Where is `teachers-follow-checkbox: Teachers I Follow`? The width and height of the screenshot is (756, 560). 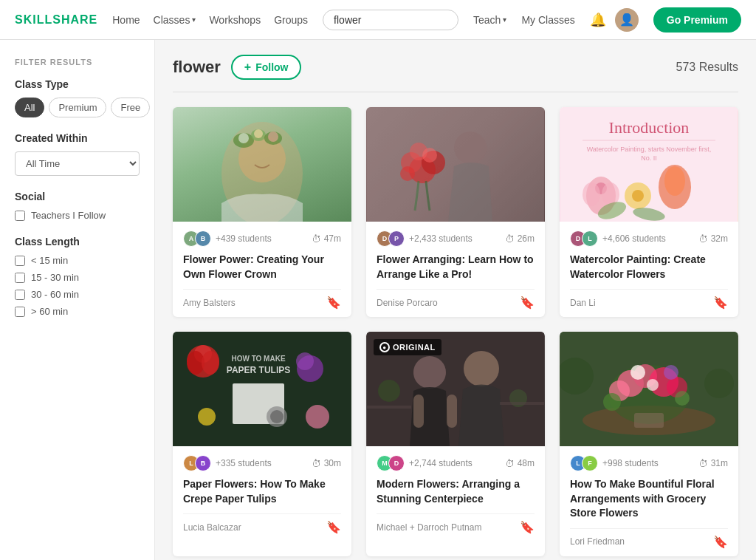
teachers-follow-checkbox: Teachers I Follow is located at coordinates (77, 216).